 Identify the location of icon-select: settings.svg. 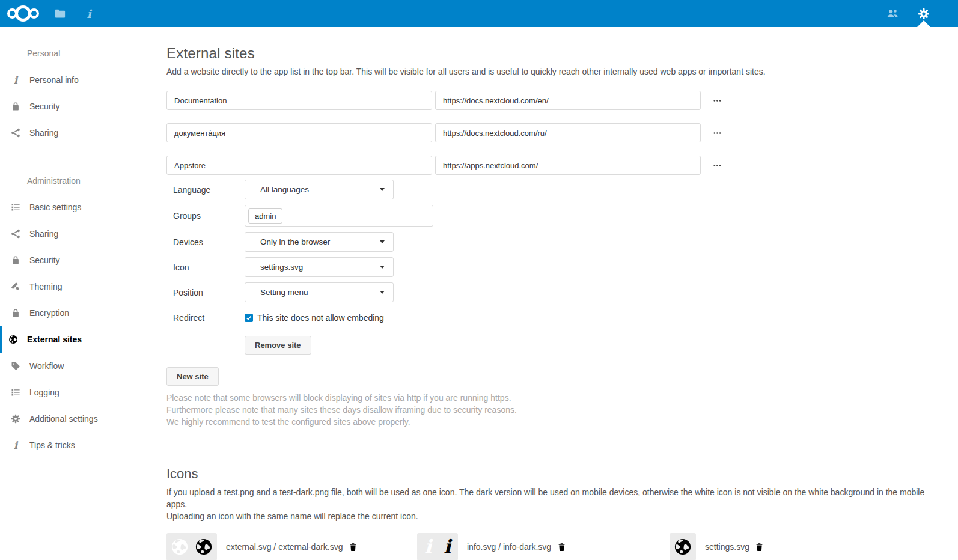
(319, 267).